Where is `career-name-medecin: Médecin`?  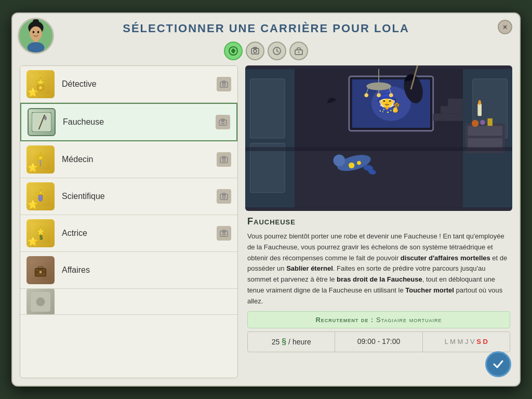 career-name-medecin: Médecin is located at coordinates (139, 159).